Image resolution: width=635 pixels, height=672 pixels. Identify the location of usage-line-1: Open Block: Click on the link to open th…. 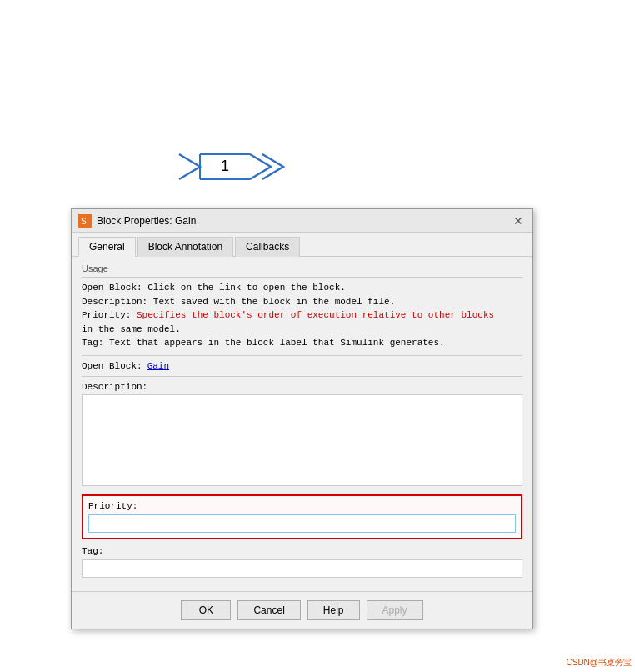
(213, 288).